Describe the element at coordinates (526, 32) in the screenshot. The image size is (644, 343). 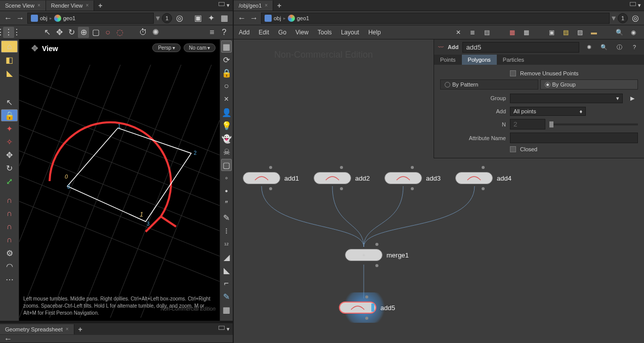
I see `grid2-icon: ▦` at that location.